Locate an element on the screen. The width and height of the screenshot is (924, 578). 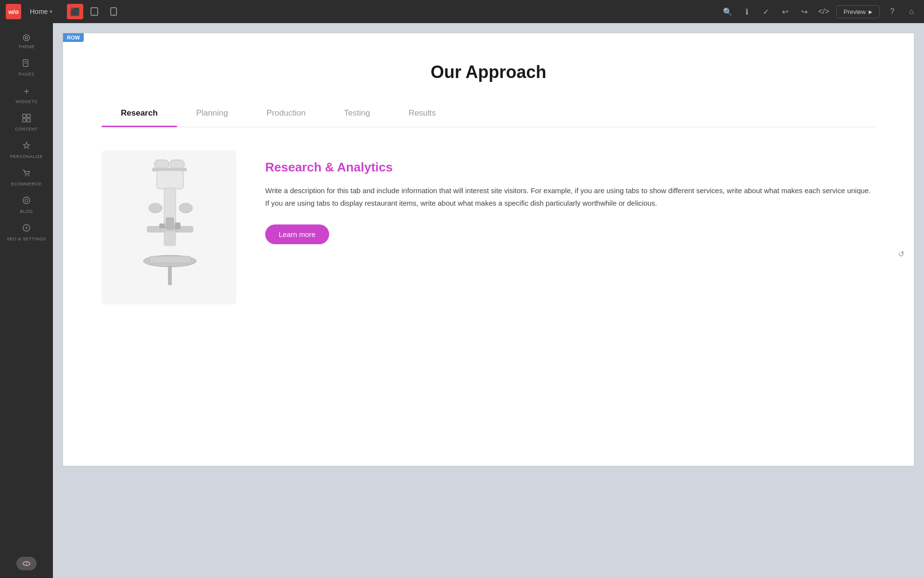
sidebar-item-blog-label: BLOG is located at coordinates (26, 211).